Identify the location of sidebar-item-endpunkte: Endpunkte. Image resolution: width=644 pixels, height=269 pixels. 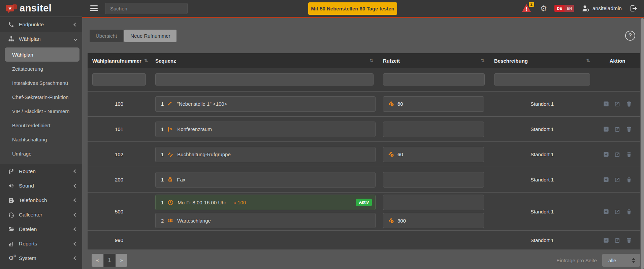
(41, 24).